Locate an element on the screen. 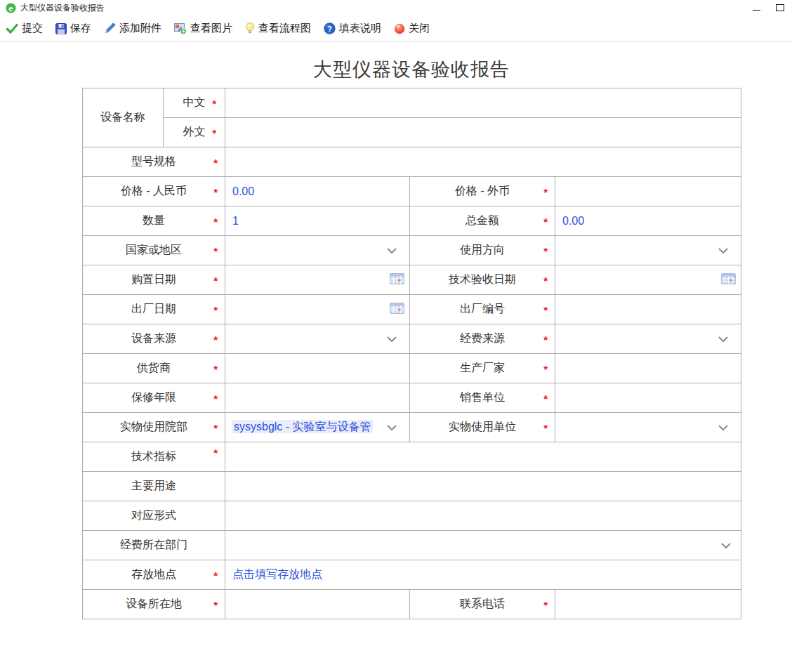 The image size is (792, 672). field-label-use-unit: 实物使用单位* is located at coordinates (483, 428).